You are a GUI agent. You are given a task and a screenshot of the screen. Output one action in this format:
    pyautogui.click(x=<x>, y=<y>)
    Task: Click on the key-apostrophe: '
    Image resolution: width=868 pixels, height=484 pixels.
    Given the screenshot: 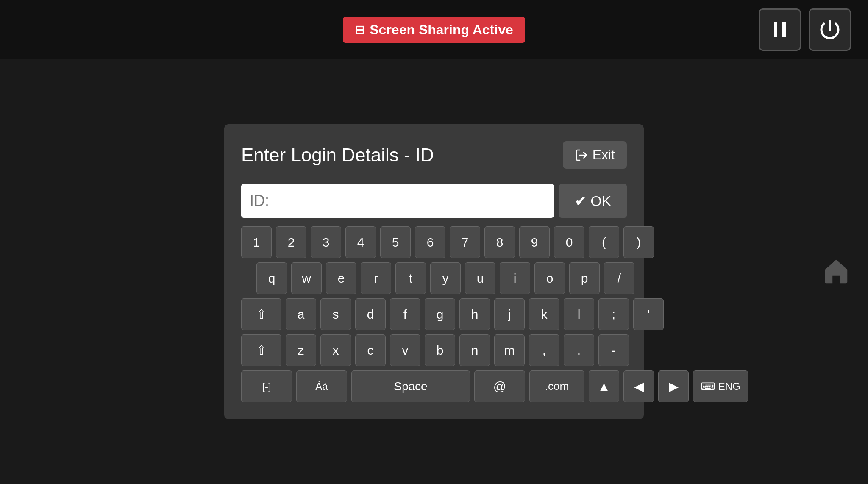 What is the action you would take?
    pyautogui.click(x=648, y=314)
    